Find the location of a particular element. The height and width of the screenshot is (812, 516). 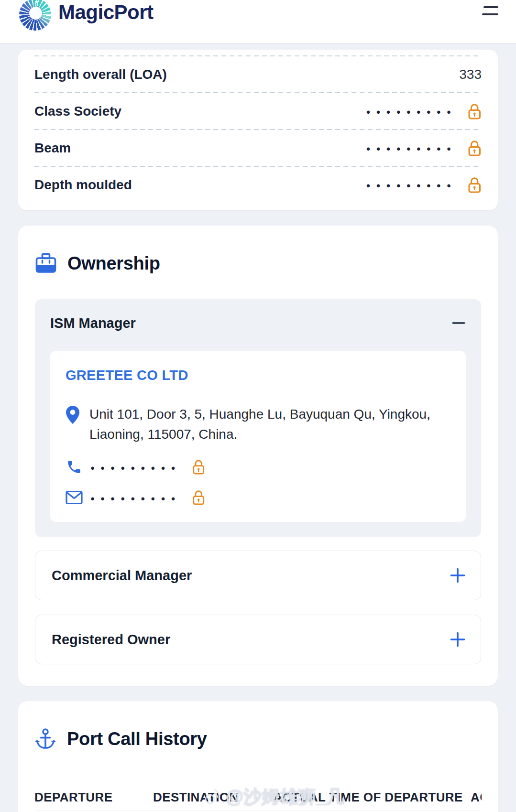

phone-row: ●●●●●●●●● is located at coordinates (258, 467).